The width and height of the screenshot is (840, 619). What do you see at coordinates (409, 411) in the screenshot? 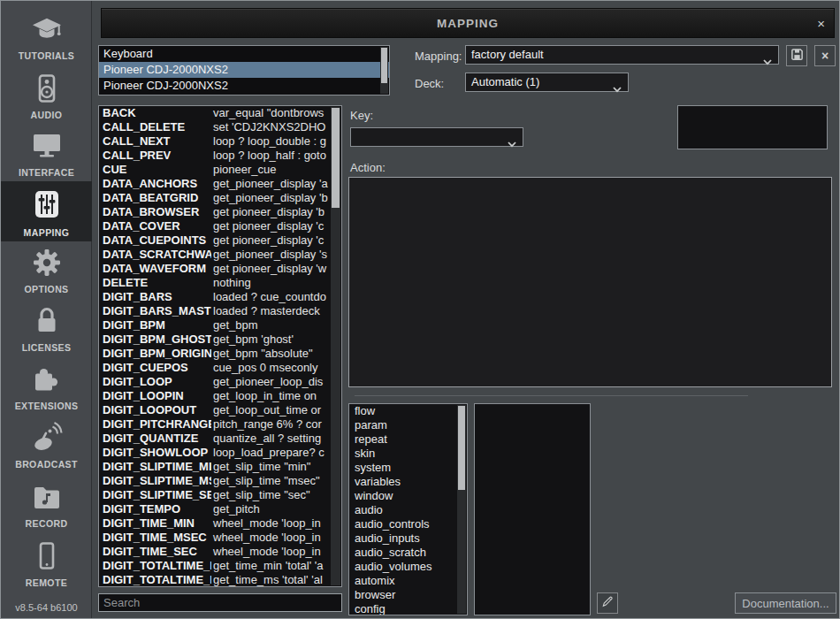
I see `category-item: flow` at bounding box center [409, 411].